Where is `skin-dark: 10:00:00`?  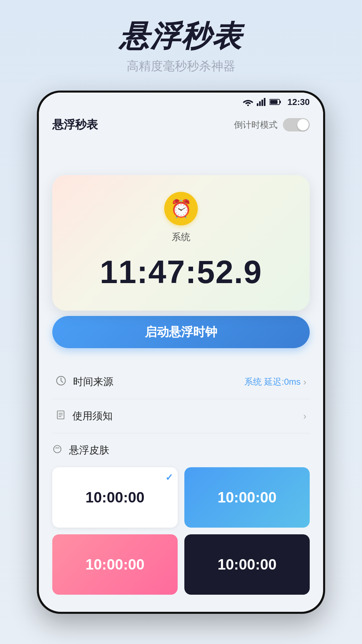 skin-dark: 10:00:00 is located at coordinates (247, 565).